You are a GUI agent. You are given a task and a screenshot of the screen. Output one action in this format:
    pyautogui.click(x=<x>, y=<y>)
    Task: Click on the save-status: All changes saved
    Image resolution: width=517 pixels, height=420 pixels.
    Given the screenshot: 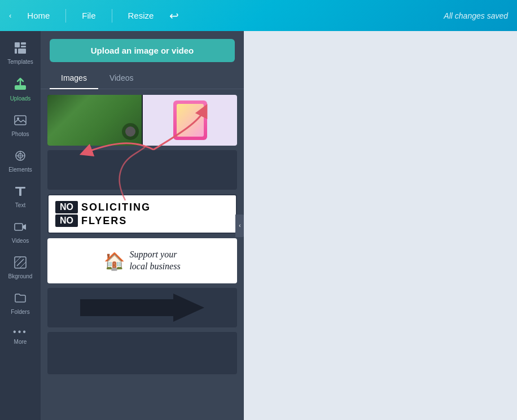 What is the action you would take?
    pyautogui.click(x=476, y=16)
    